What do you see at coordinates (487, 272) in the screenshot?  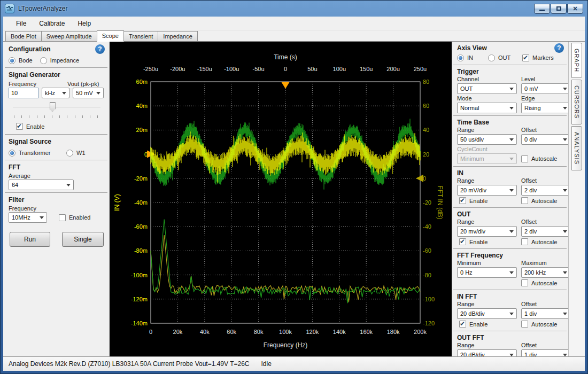 I see `fft-minimum-select: 0 Hz` at bounding box center [487, 272].